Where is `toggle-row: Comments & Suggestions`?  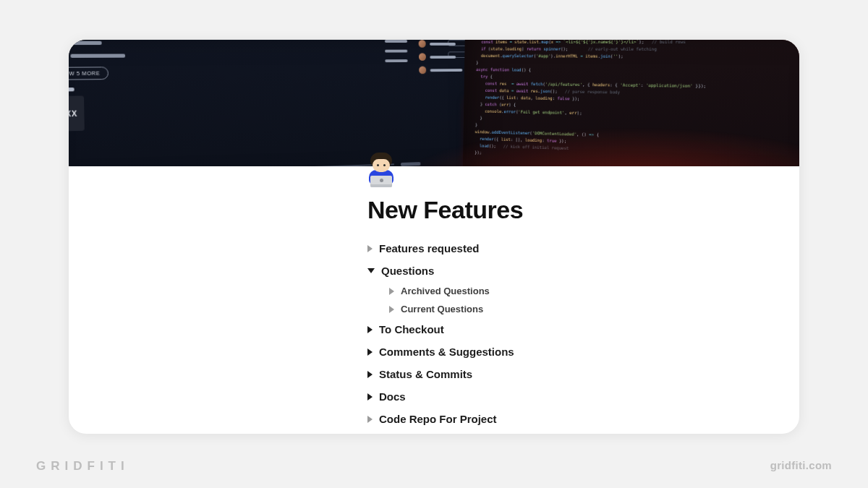 toggle-row: Comments & Suggestions is located at coordinates (561, 351).